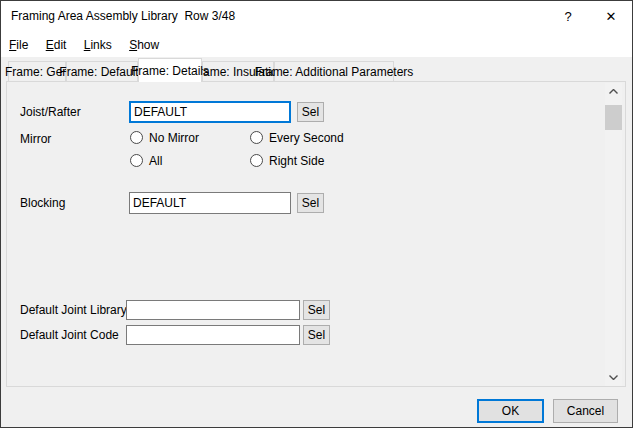 Image resolution: width=633 pixels, height=428 pixels. Describe the element at coordinates (210, 203) in the screenshot. I see `blocking-input` at that location.